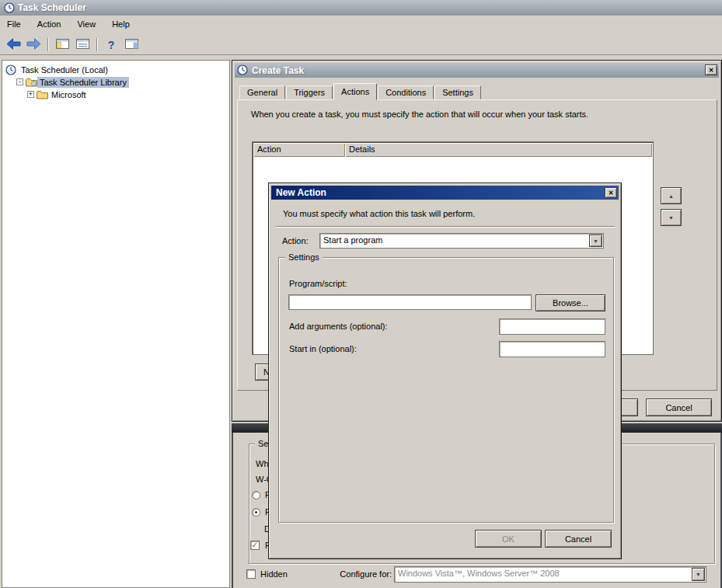 The width and height of the screenshot is (722, 588). What do you see at coordinates (462, 241) in the screenshot?
I see `action-combobox: Start a program ▼` at bounding box center [462, 241].